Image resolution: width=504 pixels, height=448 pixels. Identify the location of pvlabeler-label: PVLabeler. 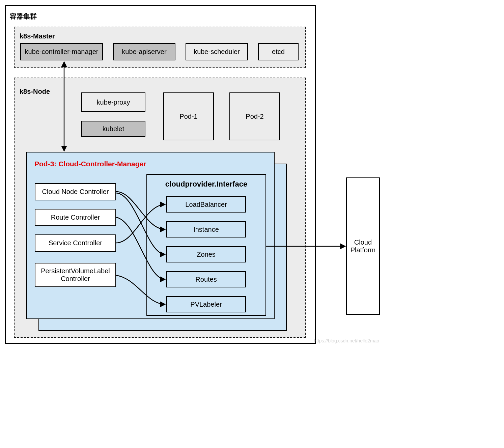
(206, 304).